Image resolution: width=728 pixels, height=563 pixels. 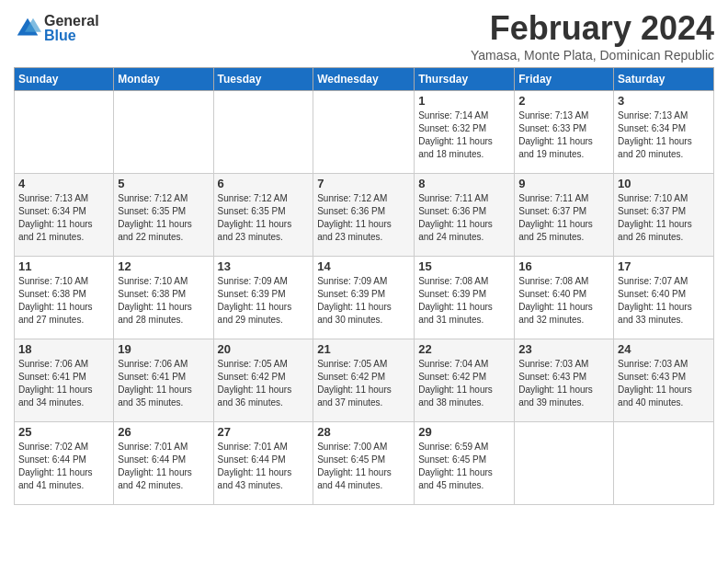 What do you see at coordinates (64, 215) in the screenshot?
I see `calendar-cell: 4Sunrise: 7:13 AM Sunset: 6:34 PM Daylig…` at bounding box center [64, 215].